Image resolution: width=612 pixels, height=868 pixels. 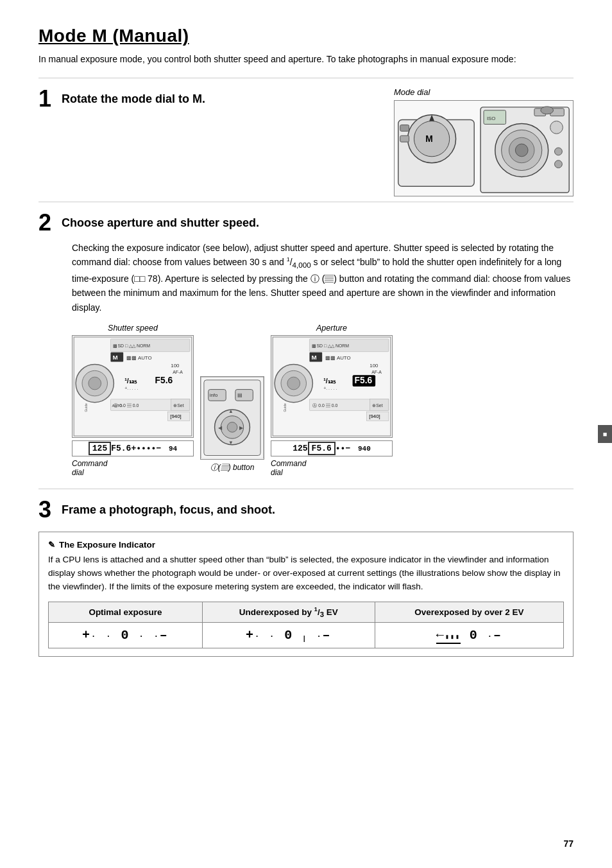 What do you see at coordinates (332, 448) in the screenshot?
I see `aperture-indicator-bar: 125F5.6••− 940` at bounding box center [332, 448].